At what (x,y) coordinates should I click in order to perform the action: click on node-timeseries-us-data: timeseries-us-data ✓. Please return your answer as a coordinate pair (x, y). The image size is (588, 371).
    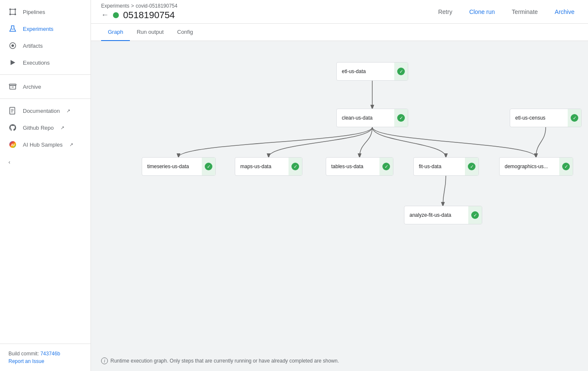
    Looking at the image, I should click on (179, 166).